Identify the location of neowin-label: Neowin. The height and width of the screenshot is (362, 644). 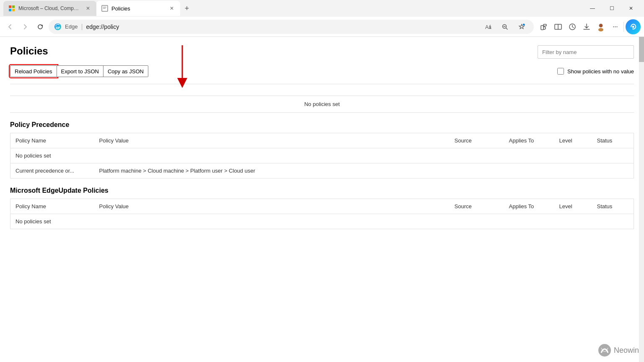
(626, 350).